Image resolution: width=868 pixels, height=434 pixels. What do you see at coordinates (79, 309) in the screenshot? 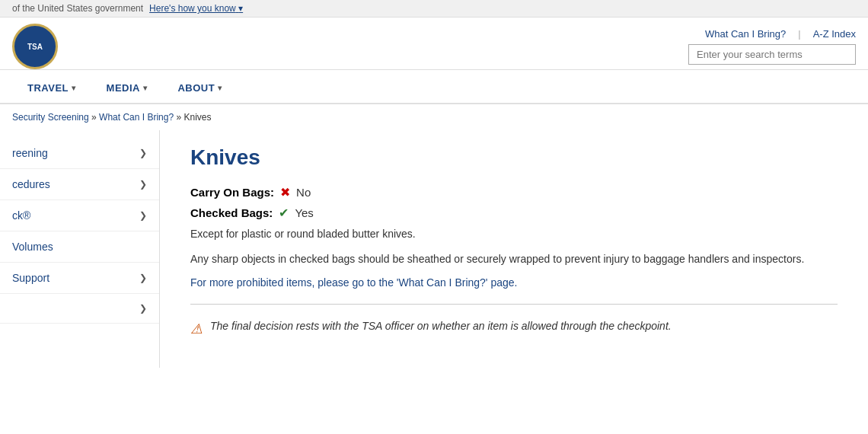
I see `sidebar-item-extra: ❯` at bounding box center [79, 309].